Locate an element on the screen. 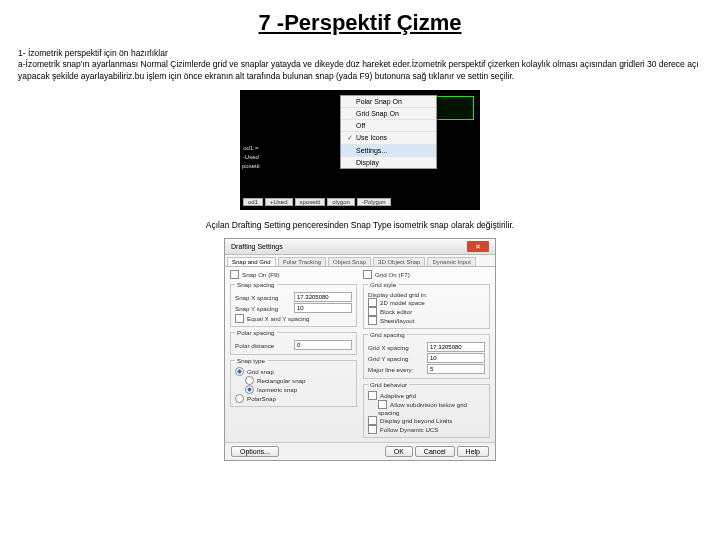  dialog-title: Drafting Settings is located at coordinates (257, 246).